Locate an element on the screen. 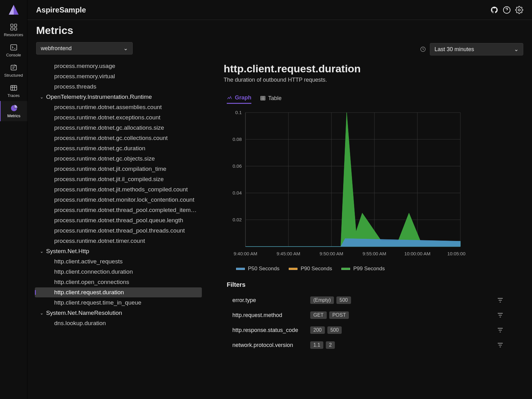 The image size is (532, 399). app-logo is located at coordinates (14, 10).